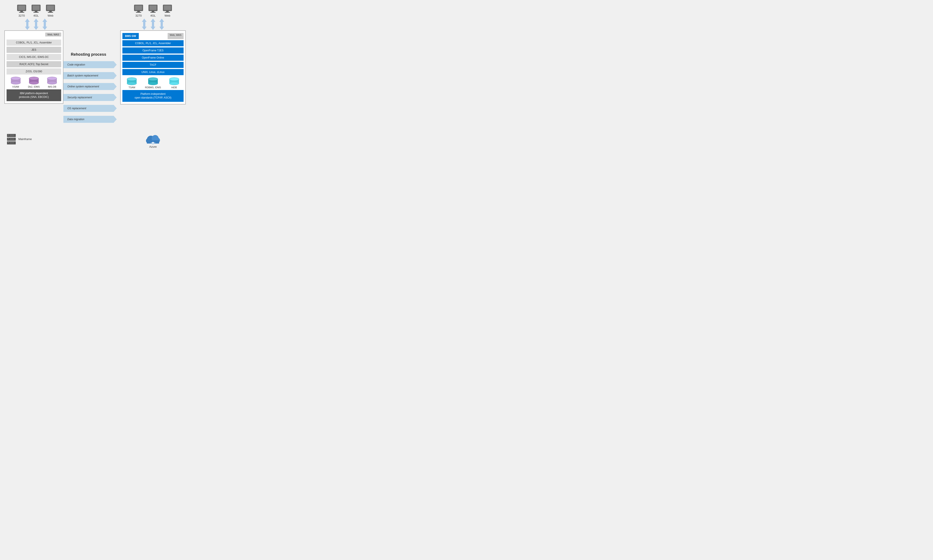 Image resolution: width=933 pixels, height=560 pixels. What do you see at coordinates (88, 65) in the screenshot?
I see `step-code-migration-arrow: Code migration` at bounding box center [88, 65].